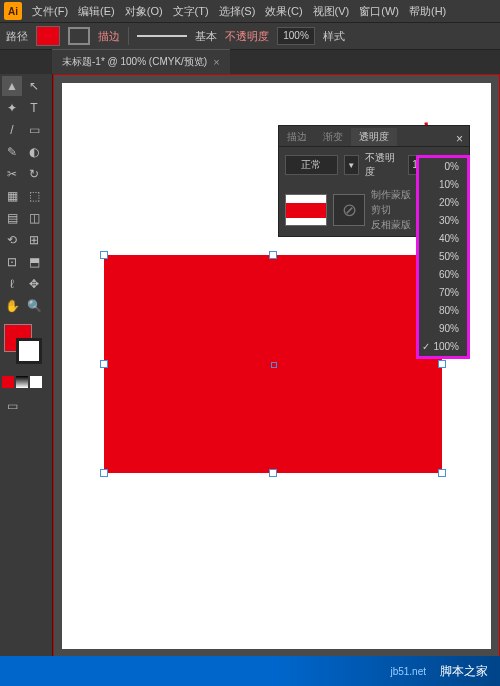  What do you see at coordinates (250, 62) in the screenshot?
I see `document-tabs: 未标题-1* @ 100% (CMYK/预览) ×` at bounding box center [250, 62].